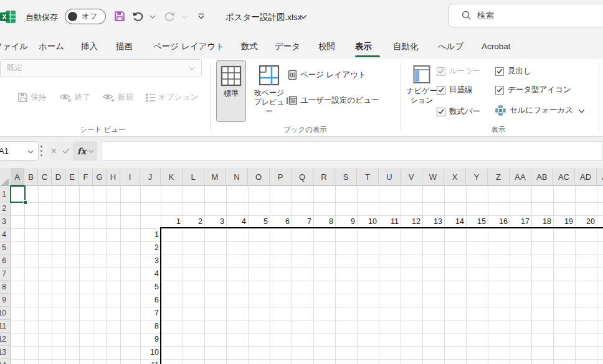  What do you see at coordinates (455, 90) in the screenshot?
I see `gridlines-checkbox: 目盛線` at bounding box center [455, 90].